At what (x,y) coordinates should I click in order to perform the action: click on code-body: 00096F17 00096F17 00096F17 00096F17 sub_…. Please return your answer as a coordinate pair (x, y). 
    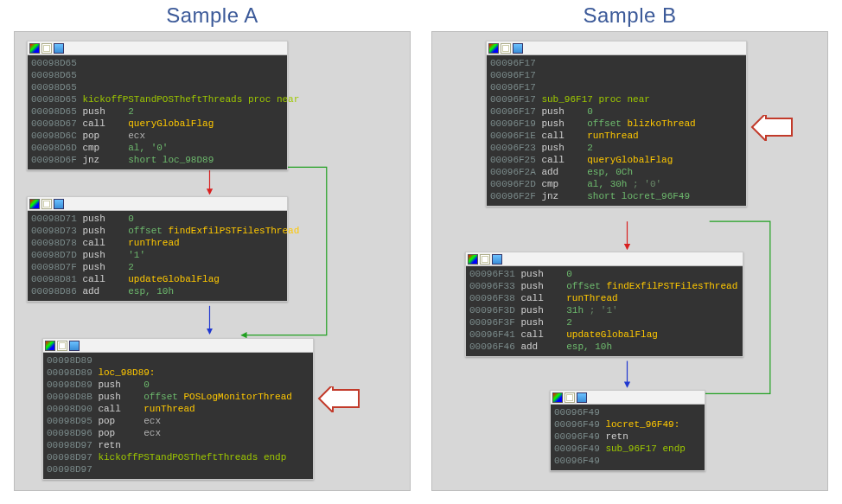
    Looking at the image, I should click on (616, 131).